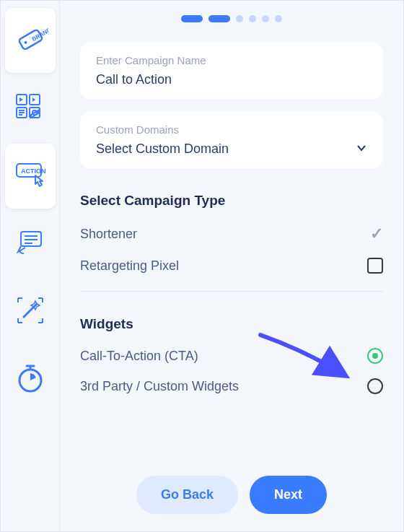  I want to click on next-button: Next, so click(289, 495).